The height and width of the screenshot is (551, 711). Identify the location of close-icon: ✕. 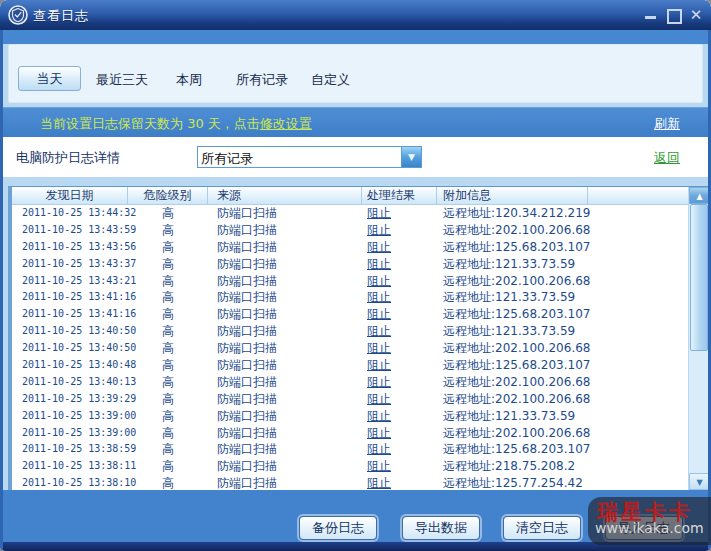
(696, 15).